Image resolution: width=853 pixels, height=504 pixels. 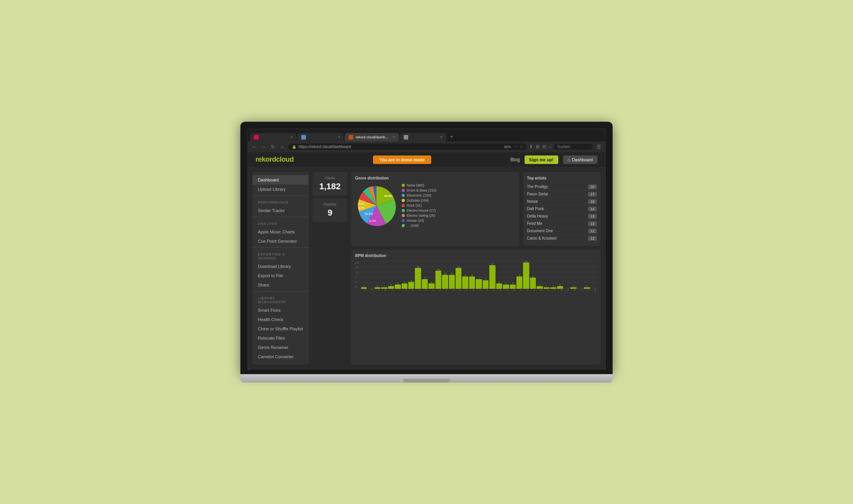 I want to click on tab-2-icon, so click(x=304, y=137).